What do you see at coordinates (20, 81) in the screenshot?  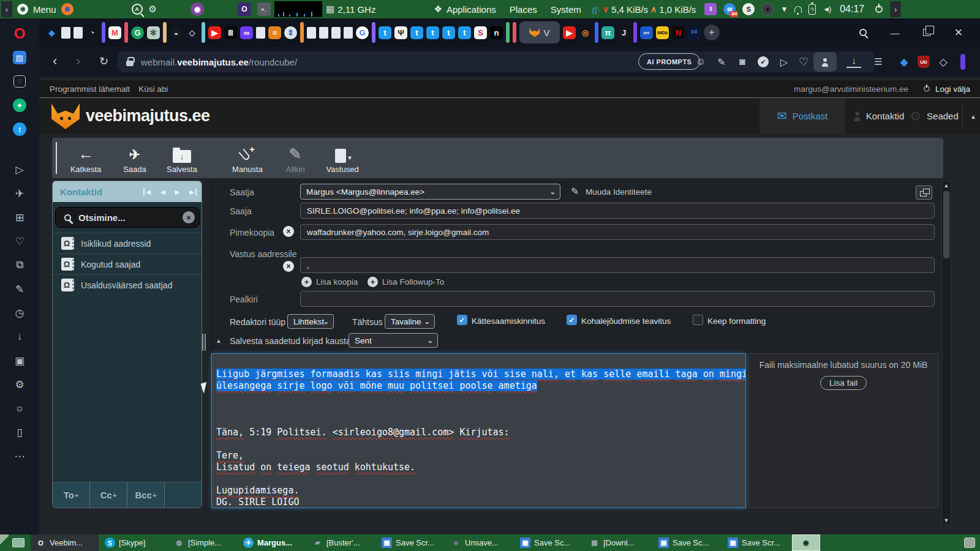 I see `pinboards-icon: ♡` at bounding box center [20, 81].